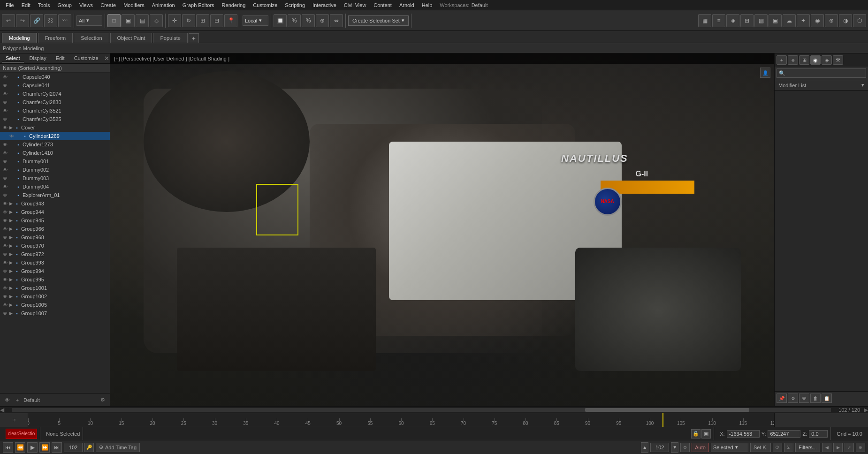 The width and height of the screenshot is (868, 454). Describe the element at coordinates (808, 447) in the screenshot. I see `filters-button: Filters...` at that location.